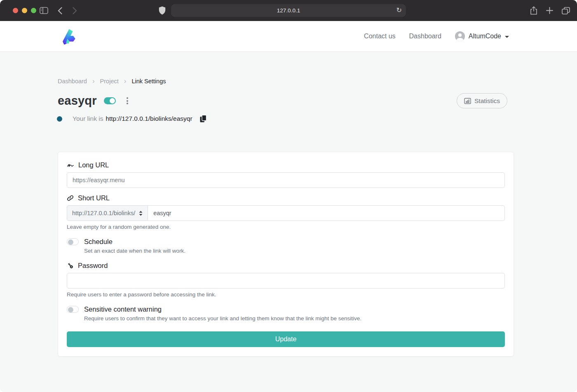 The height and width of the screenshot is (392, 577). What do you see at coordinates (123, 309) in the screenshot?
I see `sensitive-content-label: Sensitive content warning` at bounding box center [123, 309].